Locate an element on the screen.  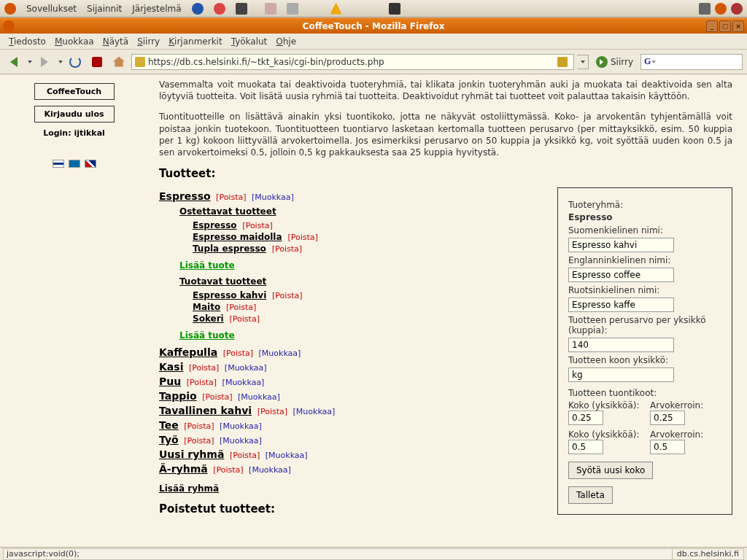
app-name-box: CoffeeTouch is located at coordinates (74, 92).